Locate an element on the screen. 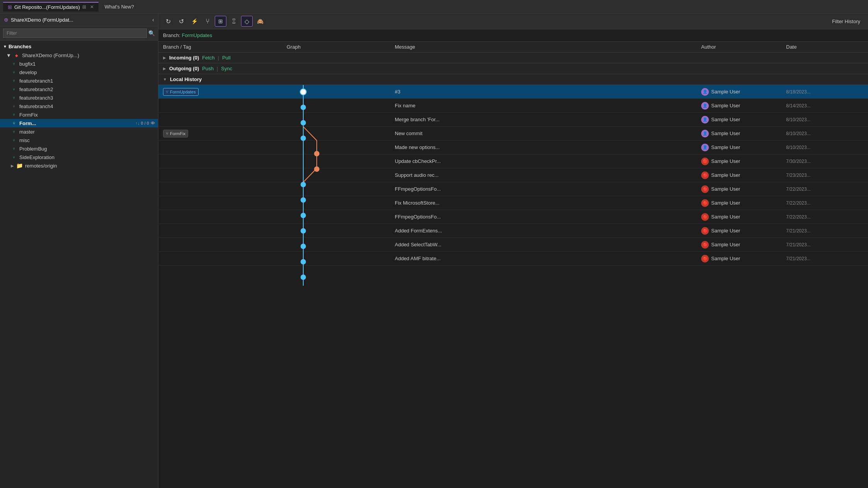 This screenshot has height=488, width=868. message-cell: Made new options... is located at coordinates (548, 147).